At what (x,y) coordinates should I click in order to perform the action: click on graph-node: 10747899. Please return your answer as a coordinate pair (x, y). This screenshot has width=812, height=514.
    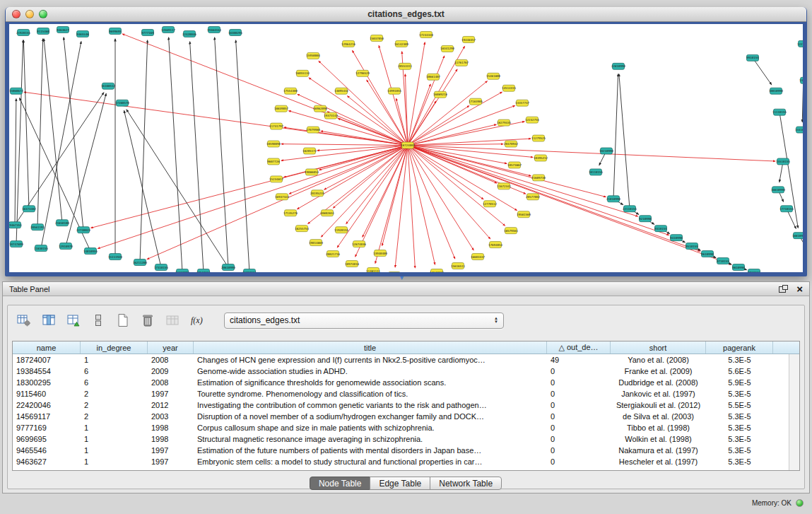
    Looking at the image, I should click on (17, 245).